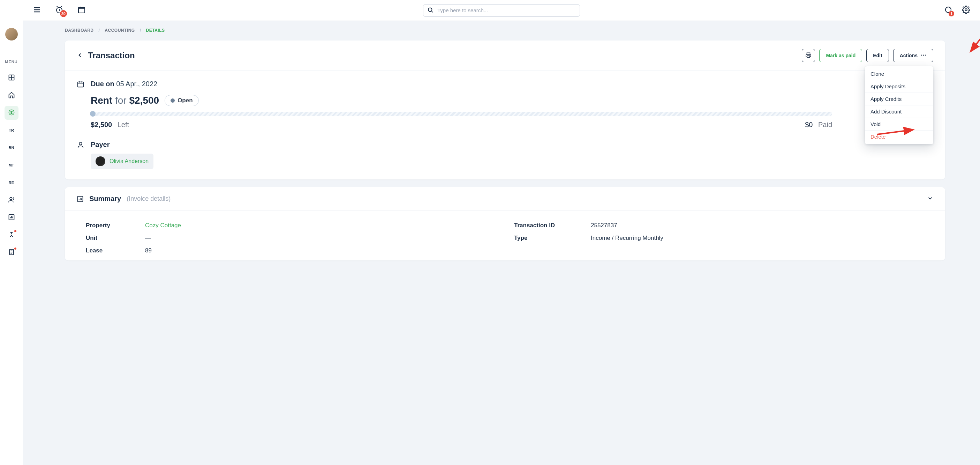  Describe the element at coordinates (11, 165) in the screenshot. I see `sidebar-item-mt: MT` at that location.